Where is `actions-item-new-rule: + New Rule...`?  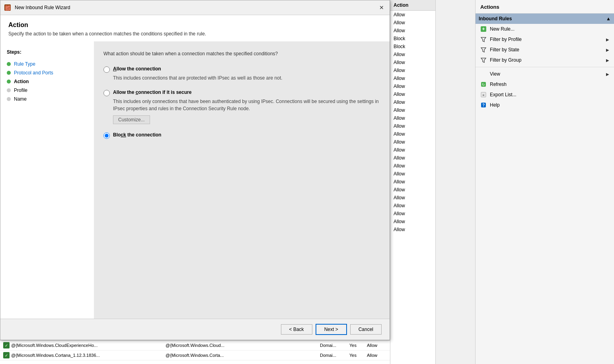 actions-item-new-rule: + New Rule... is located at coordinates (545, 29).